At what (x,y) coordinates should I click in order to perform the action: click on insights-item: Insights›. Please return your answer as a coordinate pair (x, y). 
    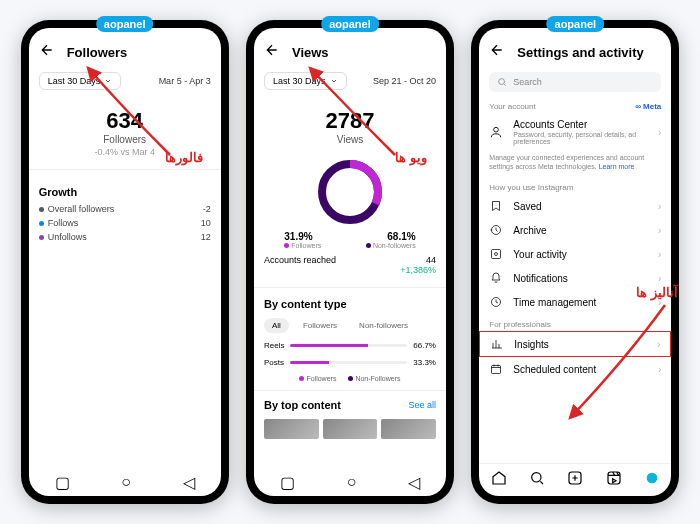
    Looking at the image, I should click on (575, 344).